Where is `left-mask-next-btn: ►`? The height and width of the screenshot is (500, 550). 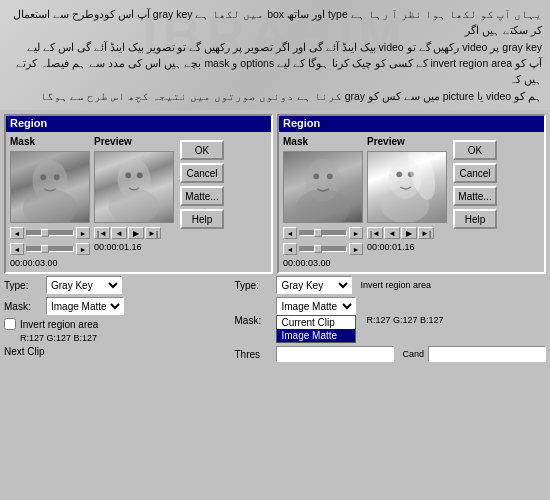 left-mask-next-btn: ► is located at coordinates (83, 233).